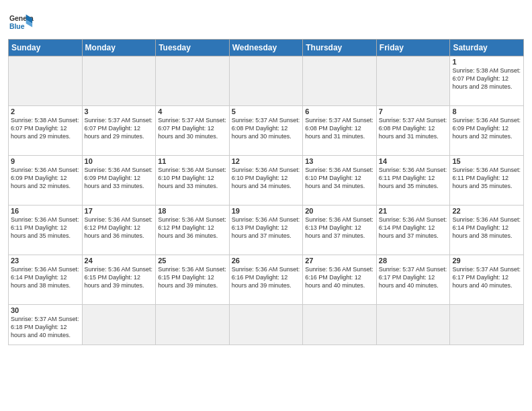 This screenshot has width=532, height=411. Describe the element at coordinates (46, 161) in the screenshot. I see `day-number: 9` at that location.